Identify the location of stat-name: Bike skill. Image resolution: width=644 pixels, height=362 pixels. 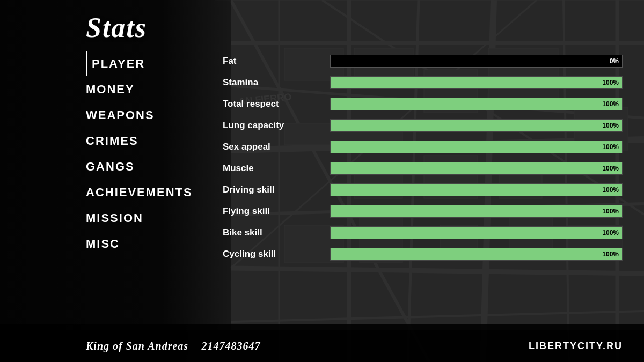
(276, 233).